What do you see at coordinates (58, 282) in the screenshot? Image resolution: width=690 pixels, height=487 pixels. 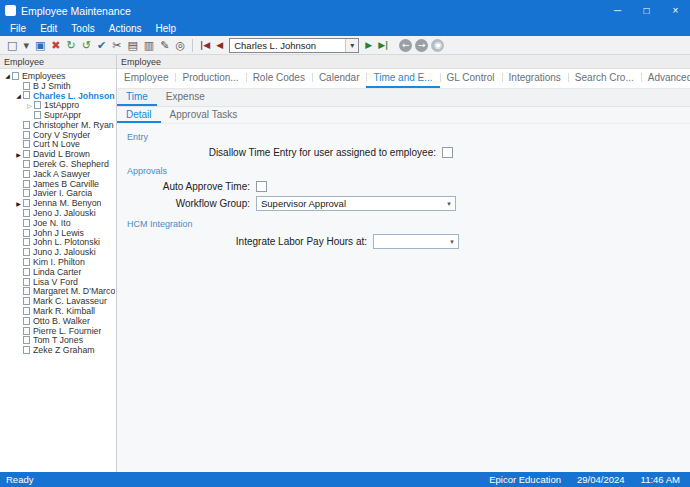 I see `tree-item: Lisa V Ford` at bounding box center [58, 282].